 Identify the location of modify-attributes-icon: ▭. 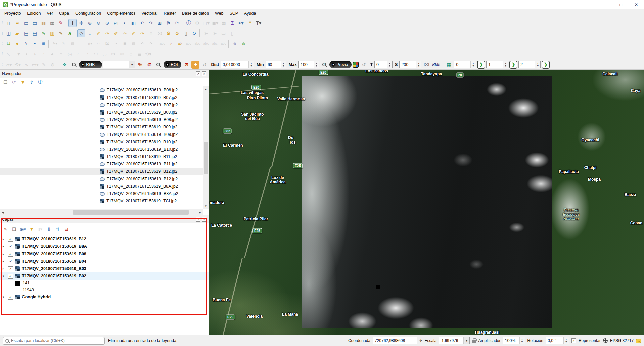
(99, 44).